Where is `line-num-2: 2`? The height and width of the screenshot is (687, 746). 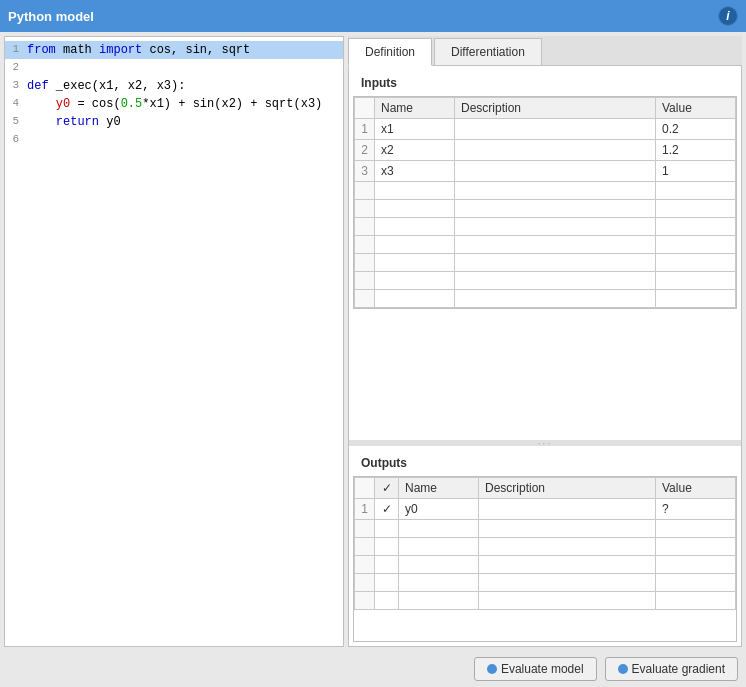 line-num-2: 2 is located at coordinates (14, 68).